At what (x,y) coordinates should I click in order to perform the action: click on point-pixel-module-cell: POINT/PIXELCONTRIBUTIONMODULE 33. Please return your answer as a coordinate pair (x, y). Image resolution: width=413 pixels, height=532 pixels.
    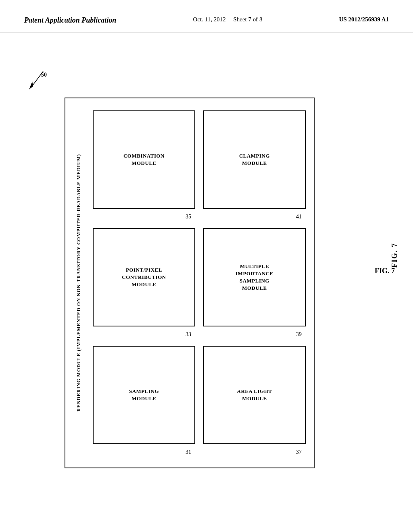
    Looking at the image, I should click on (144, 283).